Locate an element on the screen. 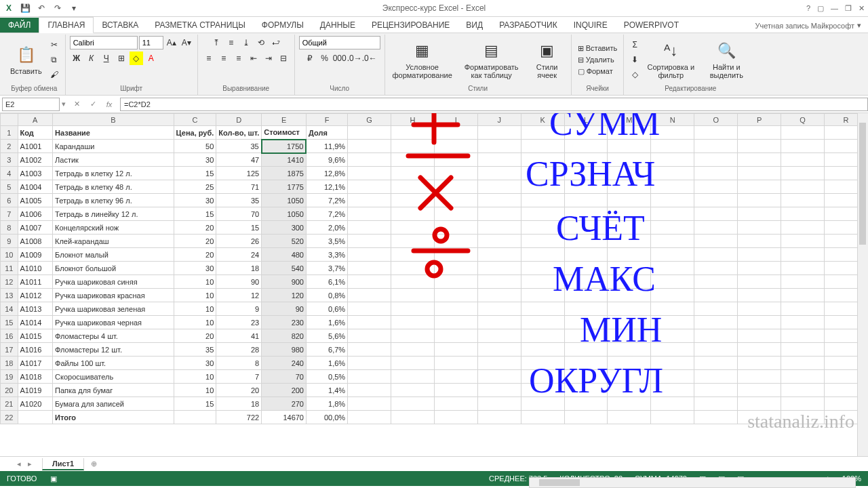 The width and height of the screenshot is (868, 488). cell-M19 is located at coordinates (629, 377).